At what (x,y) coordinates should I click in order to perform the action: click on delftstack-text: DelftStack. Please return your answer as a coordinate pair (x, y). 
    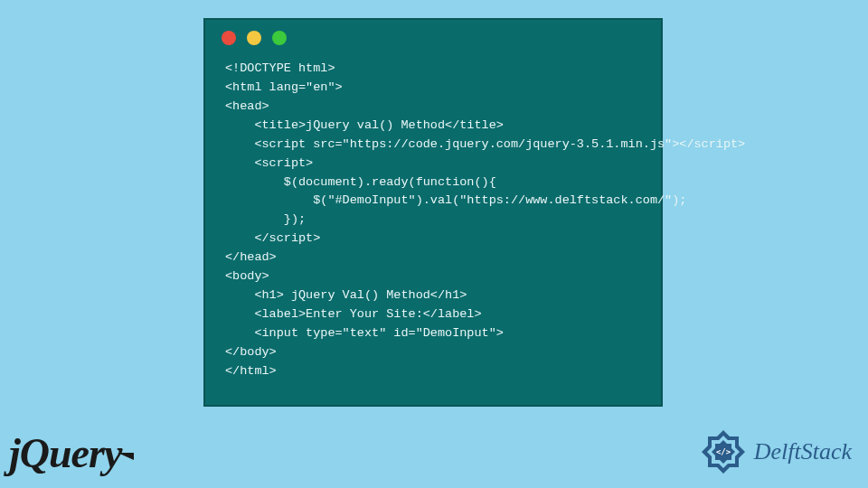
    Looking at the image, I should click on (803, 452).